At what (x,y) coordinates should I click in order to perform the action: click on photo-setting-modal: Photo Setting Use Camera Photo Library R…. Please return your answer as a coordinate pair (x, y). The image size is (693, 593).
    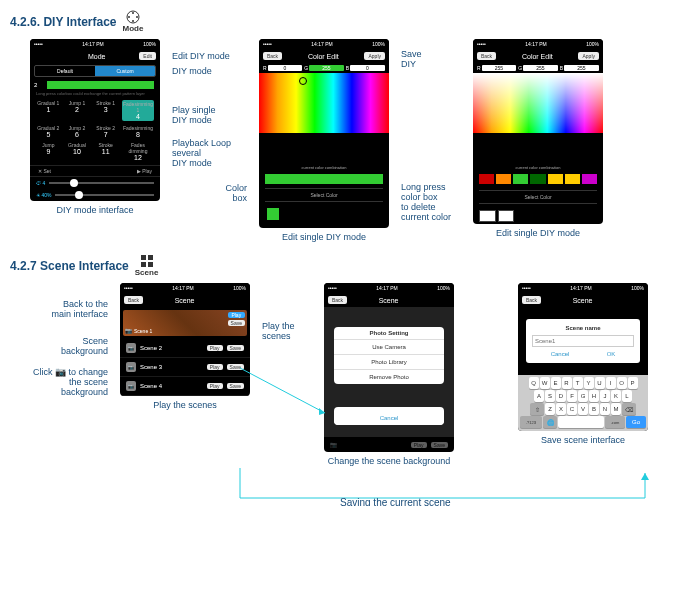
    Looking at the image, I should click on (389, 356).